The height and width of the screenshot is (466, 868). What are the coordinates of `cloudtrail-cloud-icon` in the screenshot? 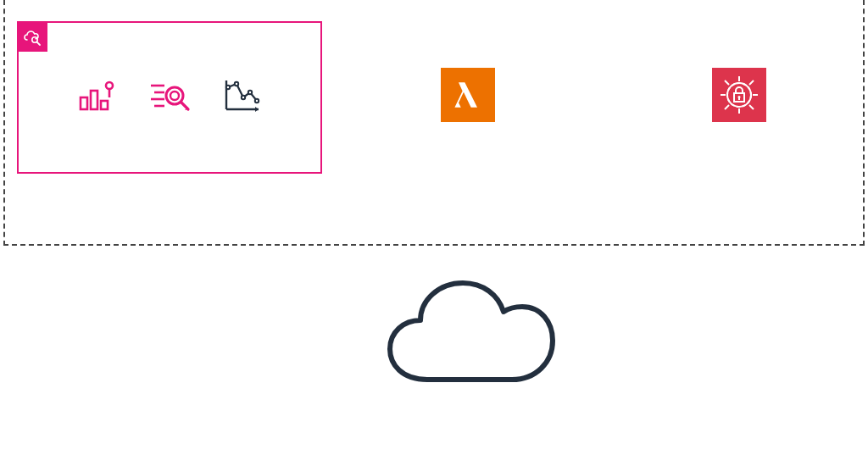 It's located at (470, 339).